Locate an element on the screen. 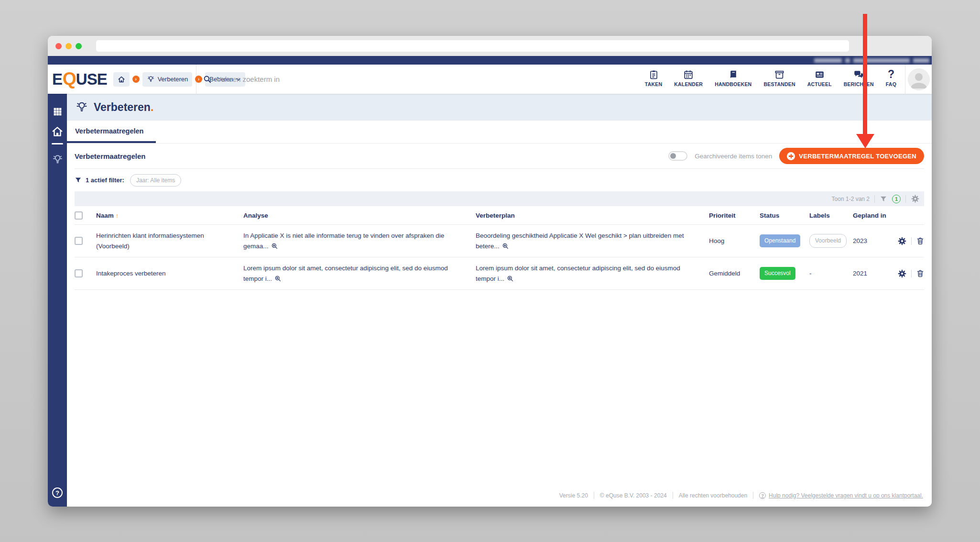  verbeterplan-cell: Lorem ipsum dolor sit amet, consectetur … is located at coordinates (592, 274).